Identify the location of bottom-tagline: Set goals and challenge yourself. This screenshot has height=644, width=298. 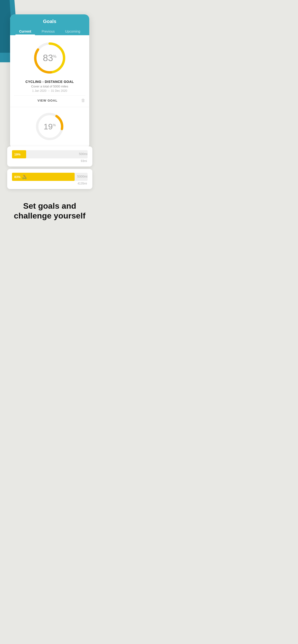
(50, 211).